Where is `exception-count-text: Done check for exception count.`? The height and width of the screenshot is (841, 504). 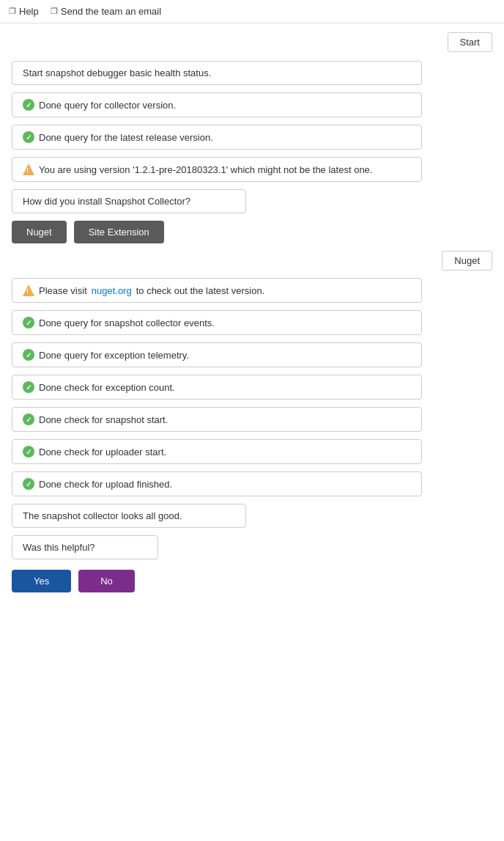
exception-count-text: Done check for exception count. is located at coordinates (107, 387).